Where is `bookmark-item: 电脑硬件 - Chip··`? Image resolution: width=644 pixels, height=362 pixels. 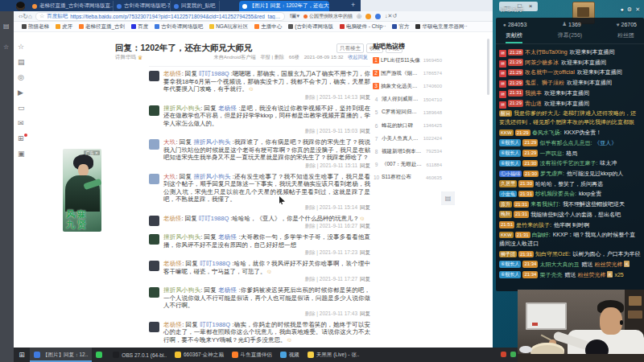
bookmark-item: 电脑硬件 - Chip·· is located at coordinates (362, 27).